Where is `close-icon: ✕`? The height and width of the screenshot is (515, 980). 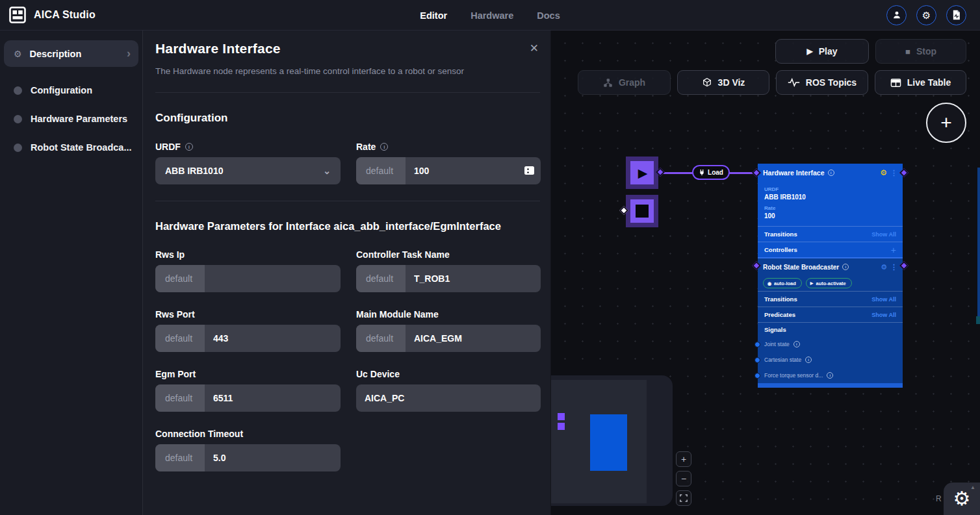 close-icon: ✕ is located at coordinates (534, 48).